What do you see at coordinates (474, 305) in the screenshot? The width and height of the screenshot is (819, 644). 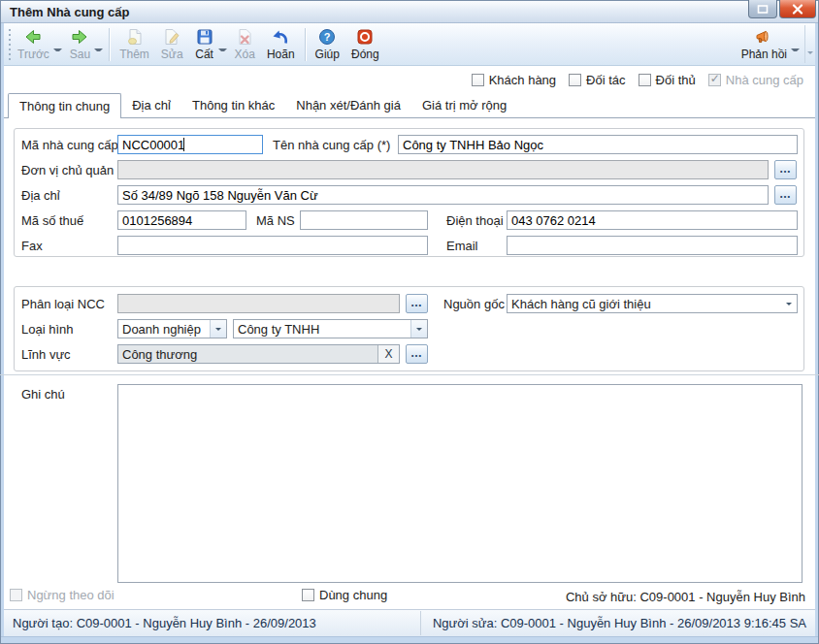 I see `origin-label: Nguồn gốc` at bounding box center [474, 305].